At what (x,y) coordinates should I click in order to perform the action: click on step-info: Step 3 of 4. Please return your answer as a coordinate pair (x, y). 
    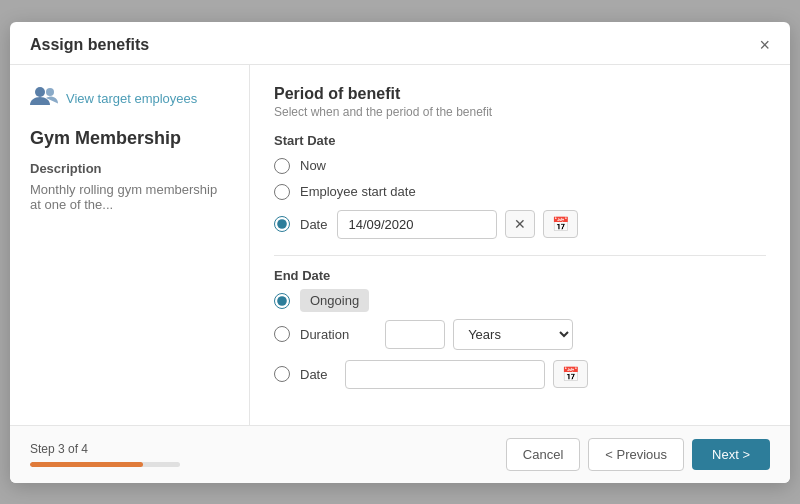
    Looking at the image, I should click on (105, 454).